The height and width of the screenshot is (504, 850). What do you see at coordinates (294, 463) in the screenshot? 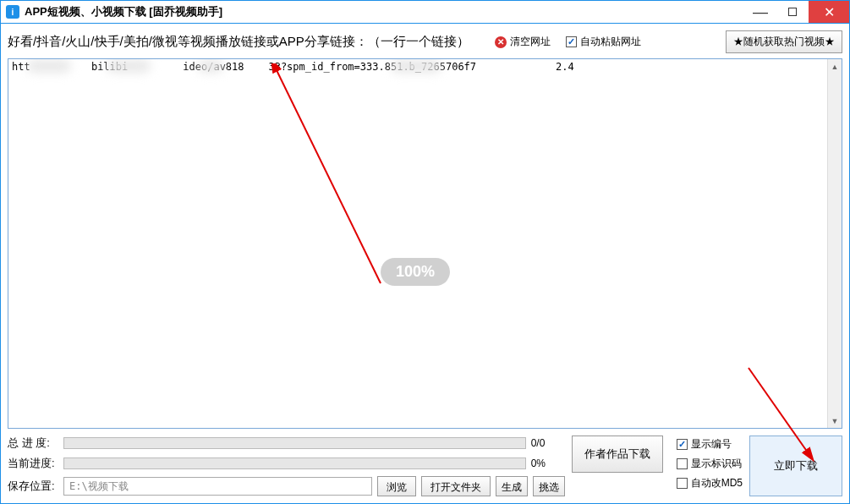
I see `current-progress-bar` at bounding box center [294, 463].